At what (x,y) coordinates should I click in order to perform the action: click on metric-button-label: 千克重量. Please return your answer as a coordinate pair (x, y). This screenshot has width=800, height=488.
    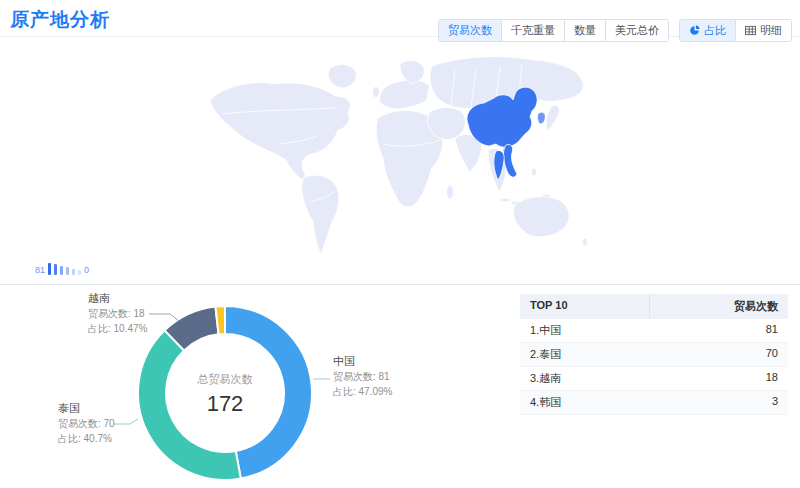
    Looking at the image, I should click on (533, 30).